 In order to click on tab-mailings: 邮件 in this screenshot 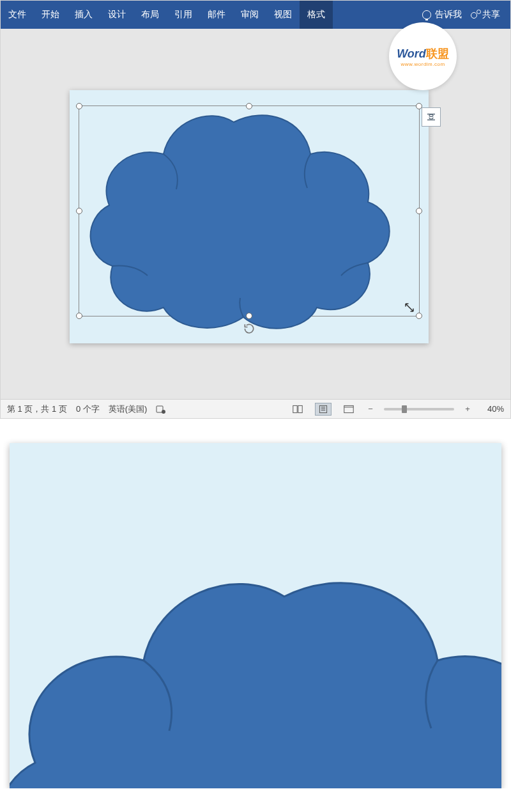, I will do `click(217, 15)`.